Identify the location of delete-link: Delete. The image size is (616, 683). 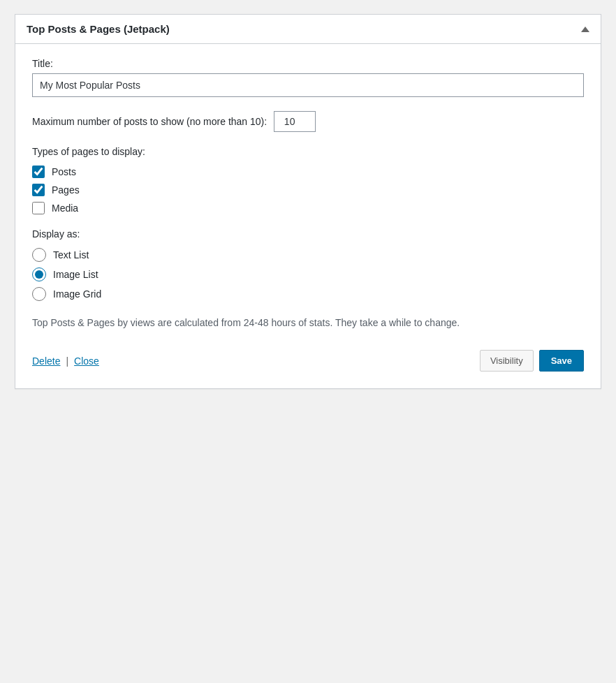
(46, 361).